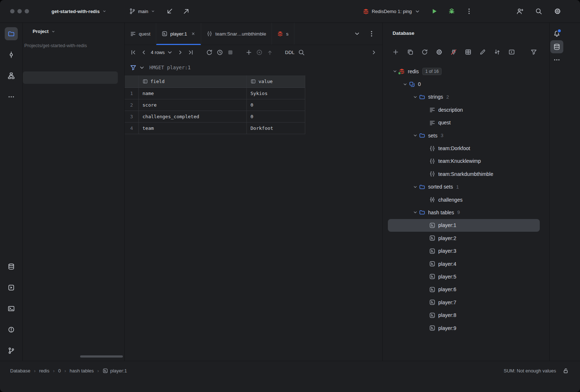  Describe the element at coordinates (558, 11) in the screenshot. I see `settings-button` at that location.